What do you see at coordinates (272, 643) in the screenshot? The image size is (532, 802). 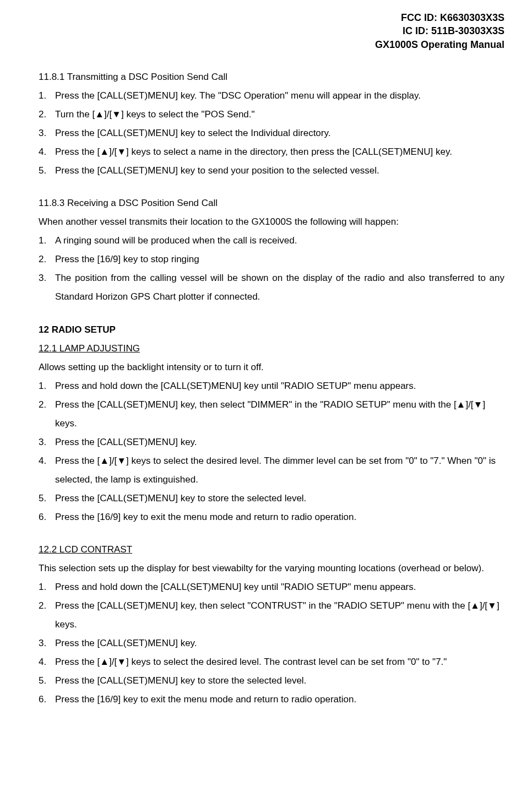 I see `section-12-2-steps: 1.Press and hold down the [CALL(SET)MENU…` at bounding box center [272, 643].